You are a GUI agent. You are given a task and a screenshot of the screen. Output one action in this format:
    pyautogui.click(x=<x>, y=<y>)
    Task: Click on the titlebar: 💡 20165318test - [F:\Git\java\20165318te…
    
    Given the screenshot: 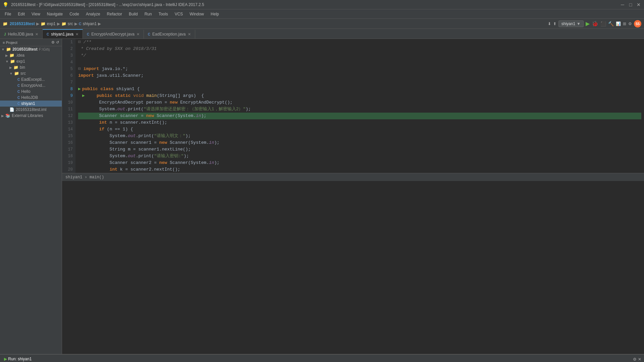 What is the action you would take?
    pyautogui.click(x=322, y=5)
    